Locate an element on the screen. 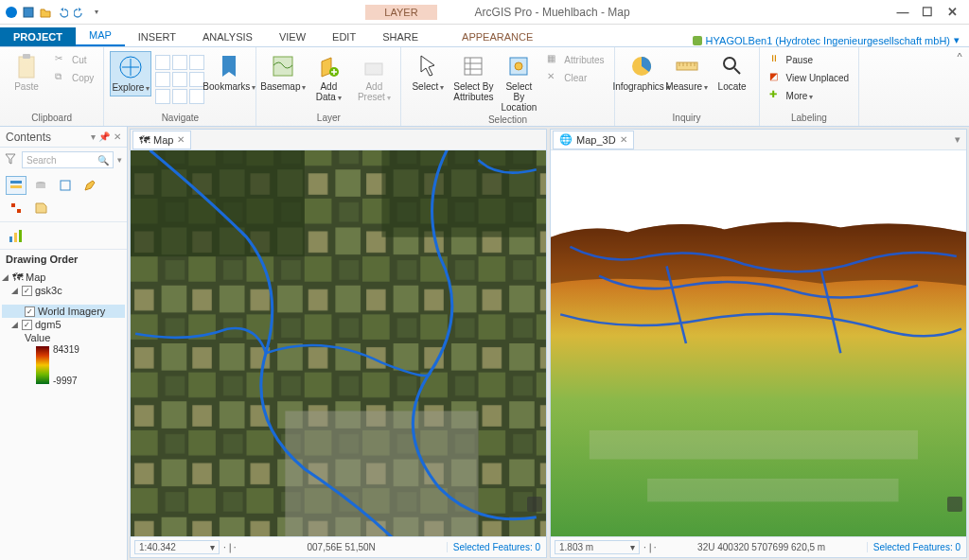 The height and width of the screenshot is (560, 969). toc-tab-selection is located at coordinates (65, 185).